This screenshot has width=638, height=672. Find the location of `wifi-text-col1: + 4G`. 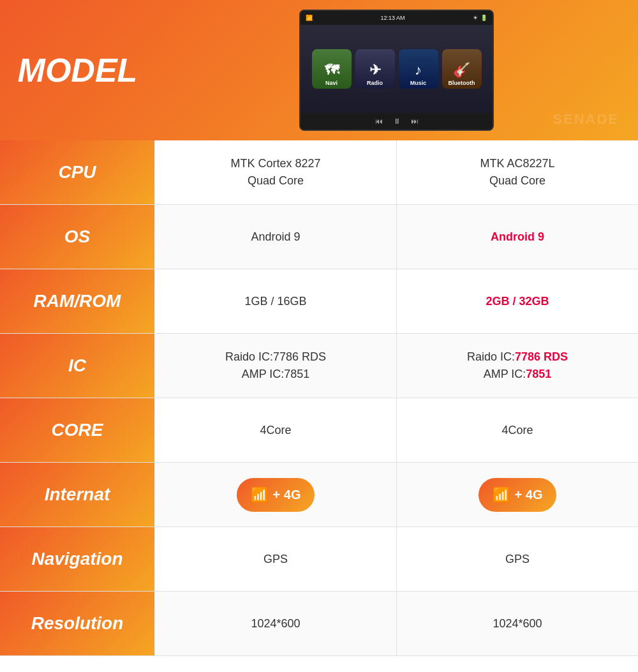

wifi-text-col1: + 4G is located at coordinates (287, 495).